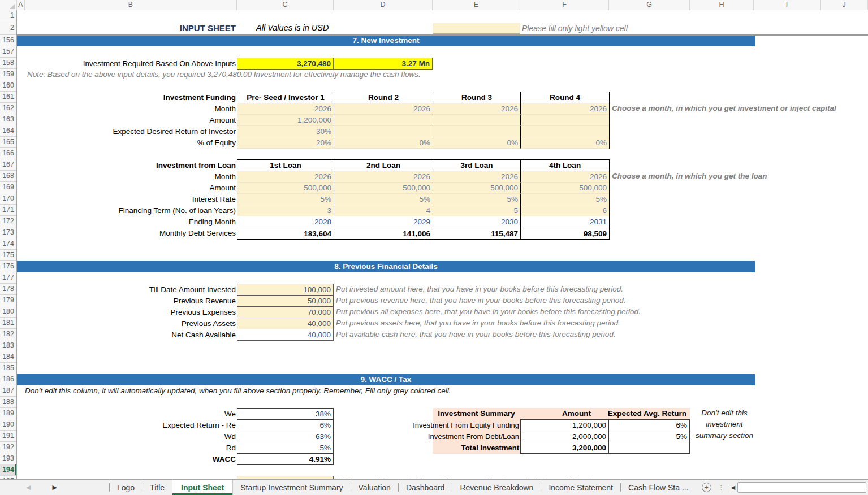 The image size is (868, 495). Describe the element at coordinates (8, 278) in the screenshot. I see `row-header-177: 177` at that location.